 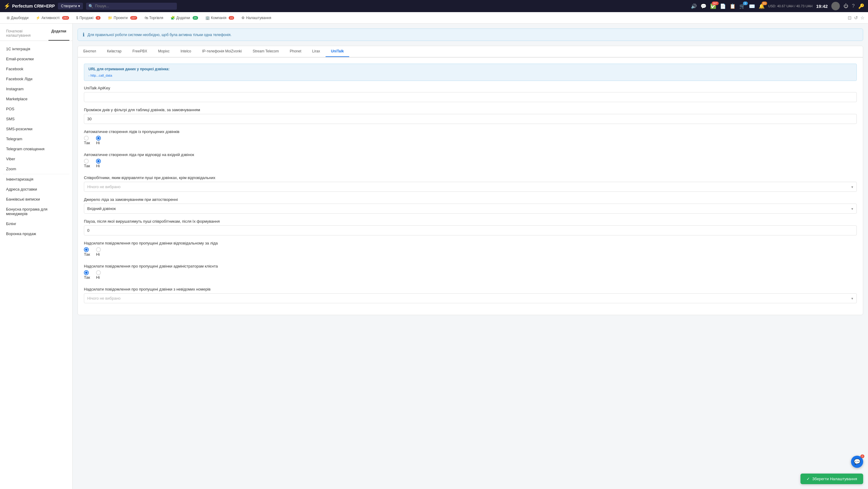 I want to click on pause-input, so click(x=470, y=231).